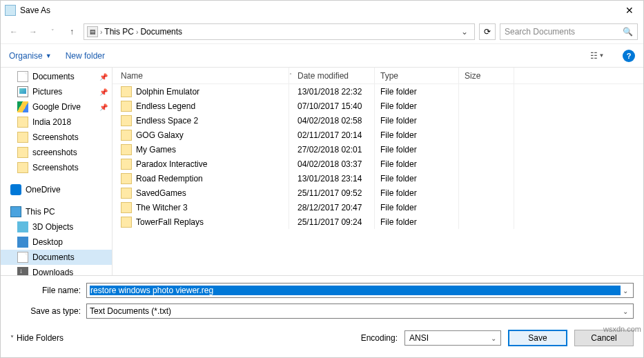  Describe the element at coordinates (119, 32) in the screenshot. I see `breadcrumb-root: This PC` at that location.